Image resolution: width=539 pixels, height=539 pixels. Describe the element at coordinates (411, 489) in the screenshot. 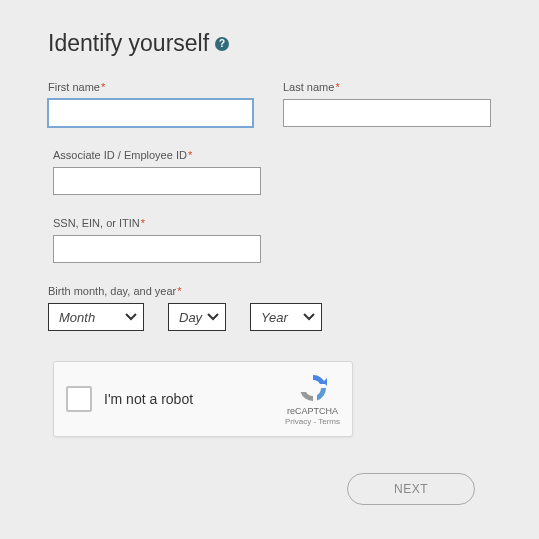

I see `next-button: NEXT` at that location.